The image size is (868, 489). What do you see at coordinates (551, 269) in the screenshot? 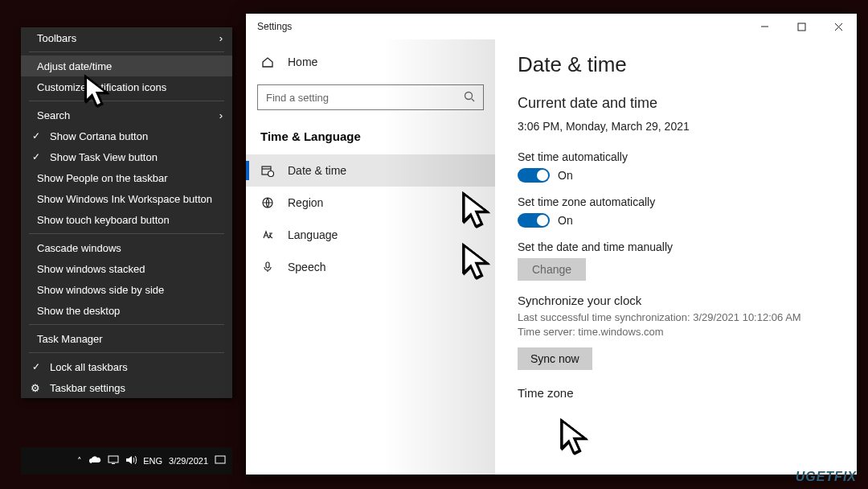
I see `change-button: Change` at bounding box center [551, 269].